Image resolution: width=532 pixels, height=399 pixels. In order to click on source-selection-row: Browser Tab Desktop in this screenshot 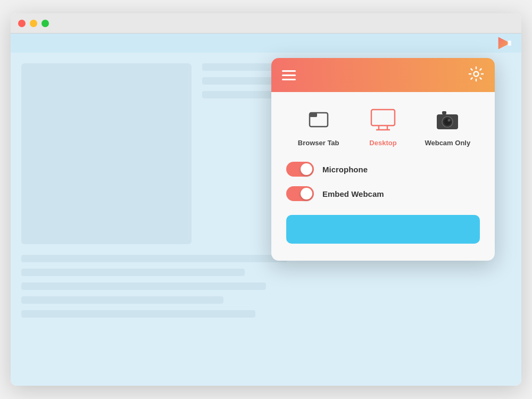, I will do `click(383, 126)`.